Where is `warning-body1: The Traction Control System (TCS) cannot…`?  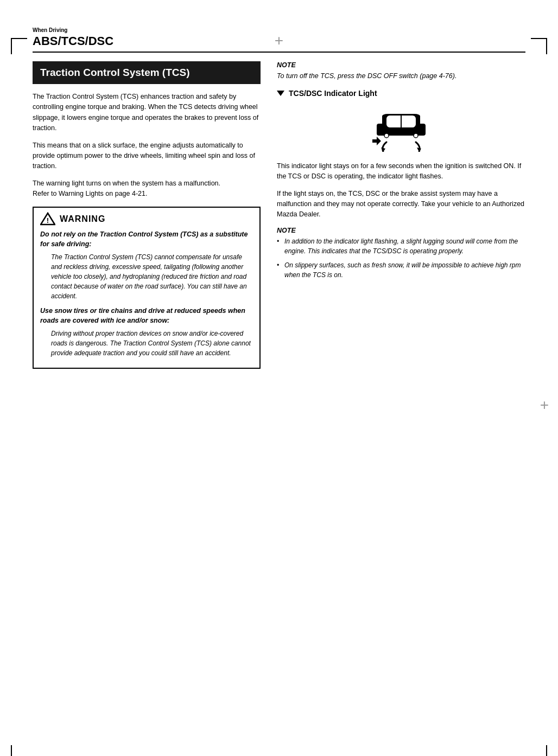 warning-body1: The Traction Control System (TCS) cannot… is located at coordinates (152, 277).